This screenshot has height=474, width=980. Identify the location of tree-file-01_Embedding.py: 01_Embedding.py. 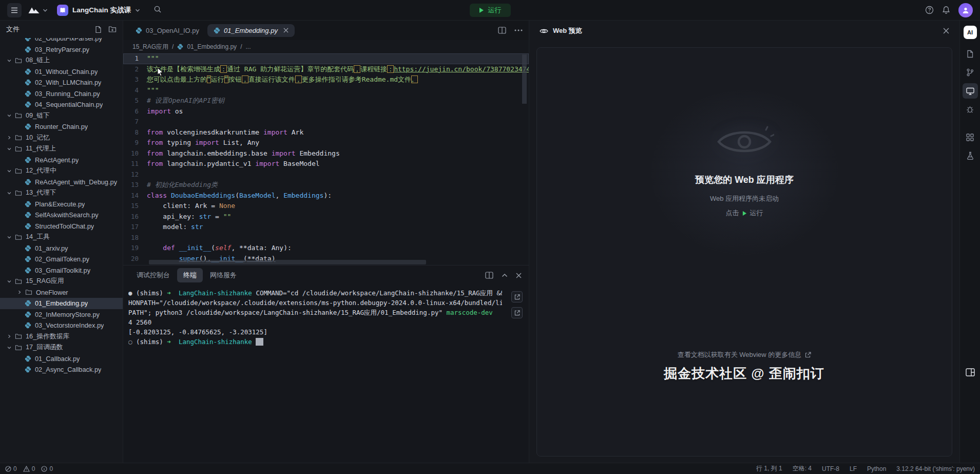
(62, 304).